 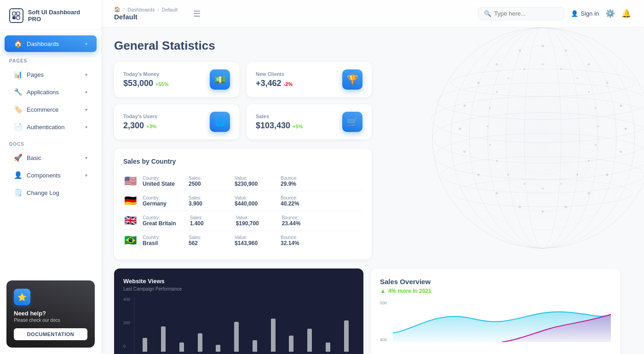 I want to click on stat-label: Today's Money, so click(x=146, y=74).